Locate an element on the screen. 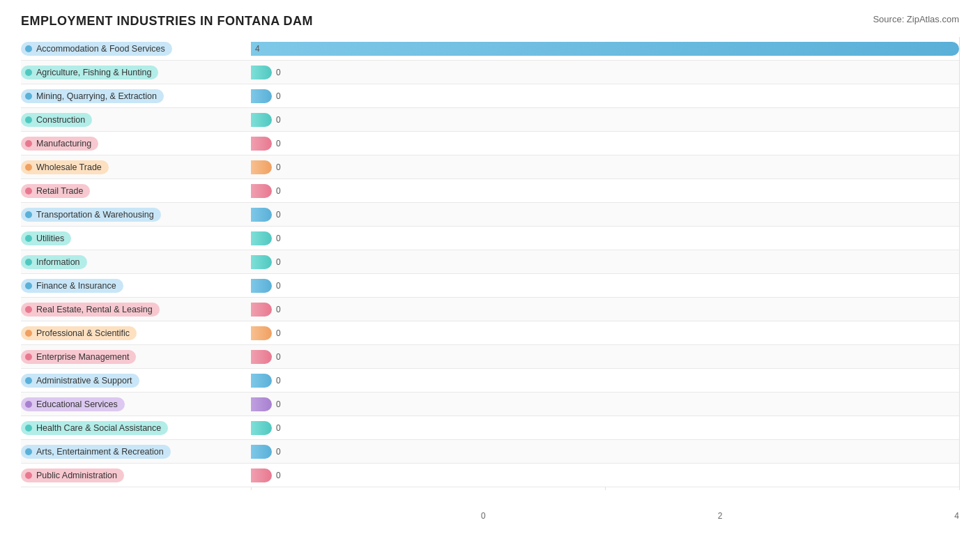  chart-title: EMPLOYMENT INDUSTRIES IN FONTANA DAM is located at coordinates (167, 21).